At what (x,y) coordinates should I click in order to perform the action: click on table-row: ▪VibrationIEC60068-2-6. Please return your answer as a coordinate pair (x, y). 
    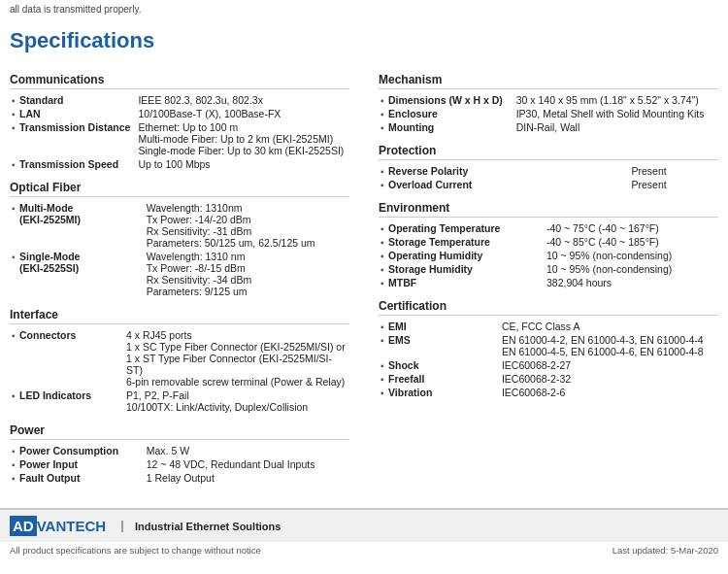
    Looking at the image, I should click on (548, 392).